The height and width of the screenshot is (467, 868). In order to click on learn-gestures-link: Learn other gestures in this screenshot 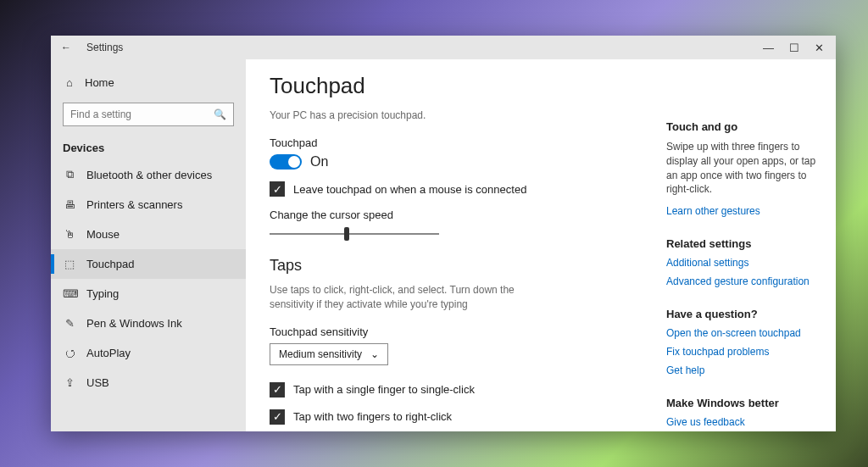, I will do `click(745, 211)`.